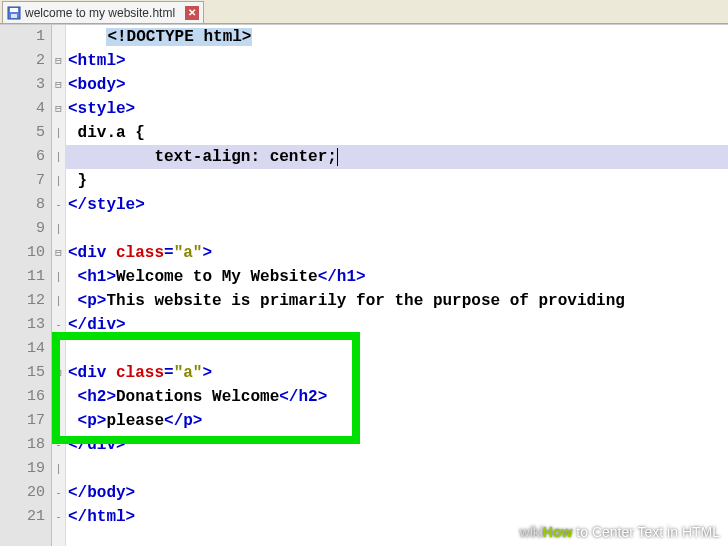  Describe the element at coordinates (58, 37) in the screenshot. I see `fold-marker` at that location.